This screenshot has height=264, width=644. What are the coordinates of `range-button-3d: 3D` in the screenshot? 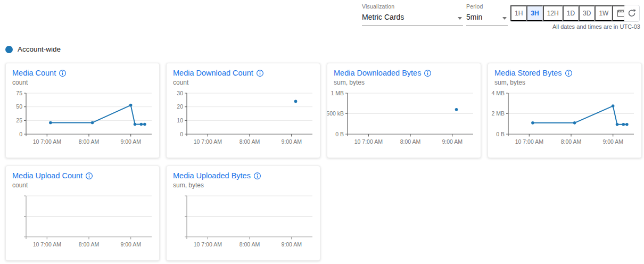 It's located at (587, 13).